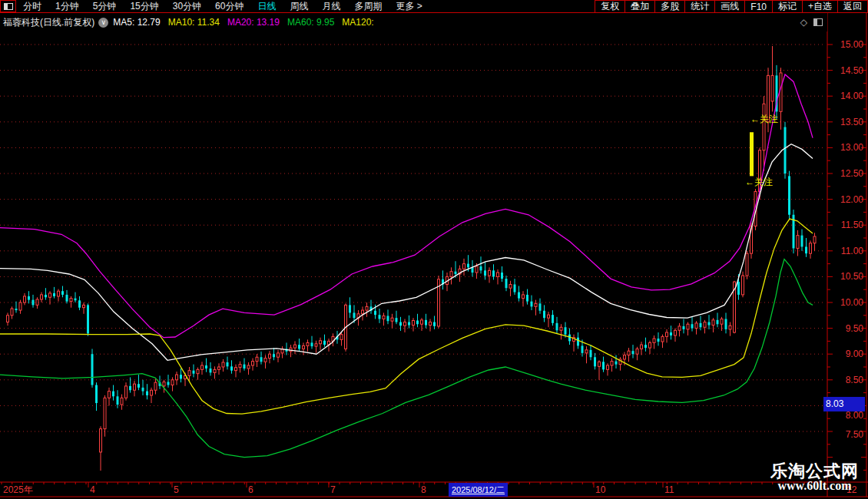  Describe the element at coordinates (144, 6) in the screenshot. I see `tab-15min: 15分钟` at that location.